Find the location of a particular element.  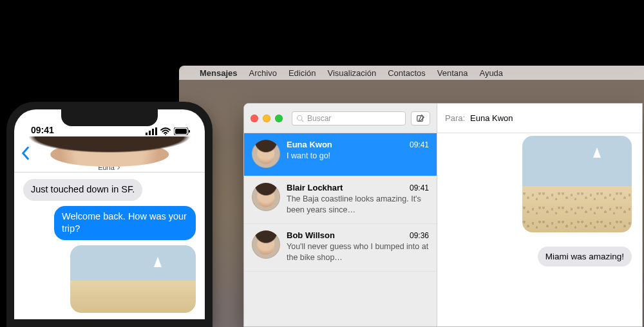

chat-bubble-outgoing: Welcome back. How was your trip? is located at coordinates (125, 223).